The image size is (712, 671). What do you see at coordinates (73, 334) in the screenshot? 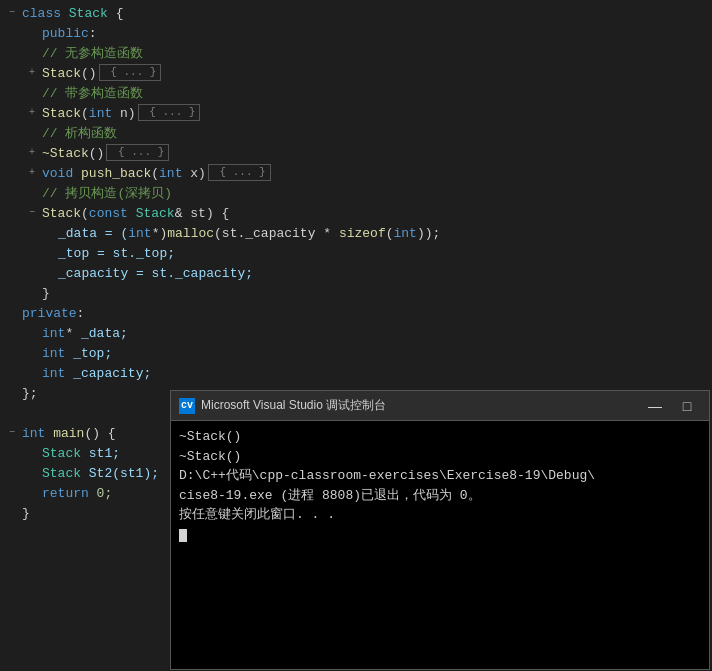
I see `code-token: *` at bounding box center [73, 334].